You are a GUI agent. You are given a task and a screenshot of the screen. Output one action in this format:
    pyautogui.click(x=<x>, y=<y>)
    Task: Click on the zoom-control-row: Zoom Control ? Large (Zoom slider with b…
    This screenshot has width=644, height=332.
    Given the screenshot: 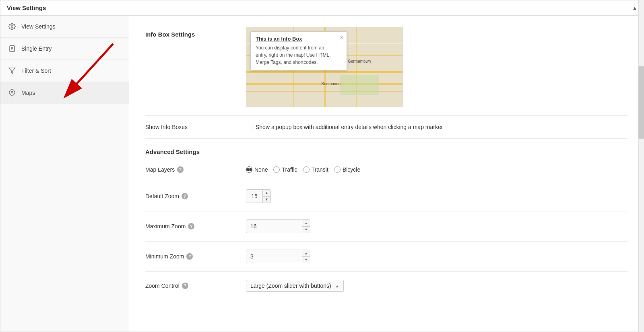 What is the action you would take?
    pyautogui.click(x=386, y=286)
    